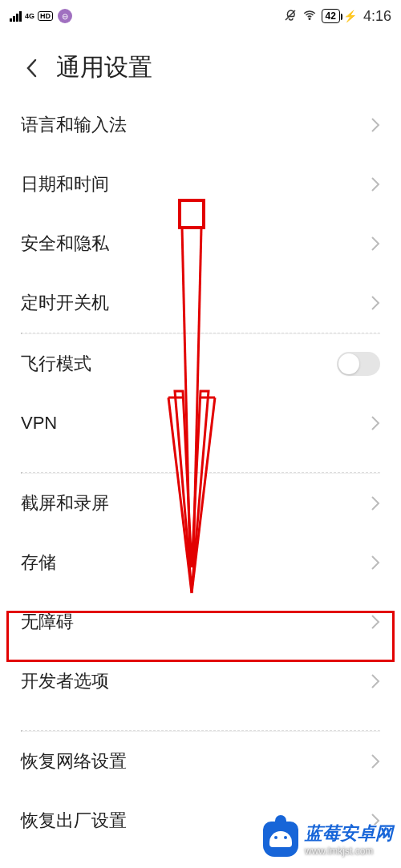  What do you see at coordinates (281, 839) in the screenshot?
I see `watermark-logo` at bounding box center [281, 839].